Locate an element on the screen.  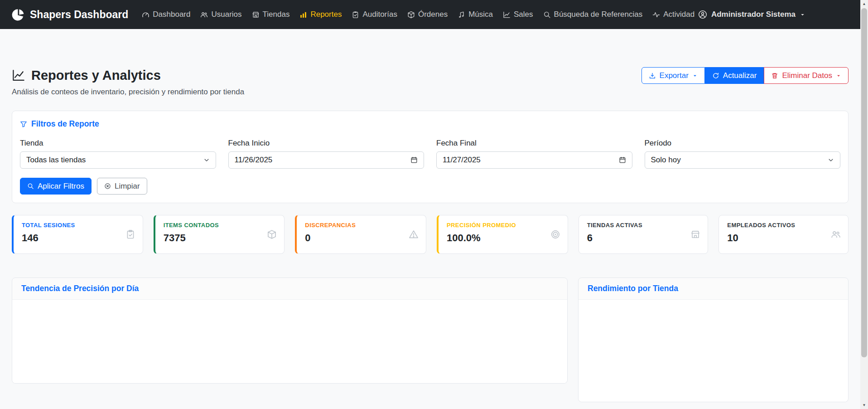
nav-item-dashboard: Dashboard is located at coordinates (166, 15).